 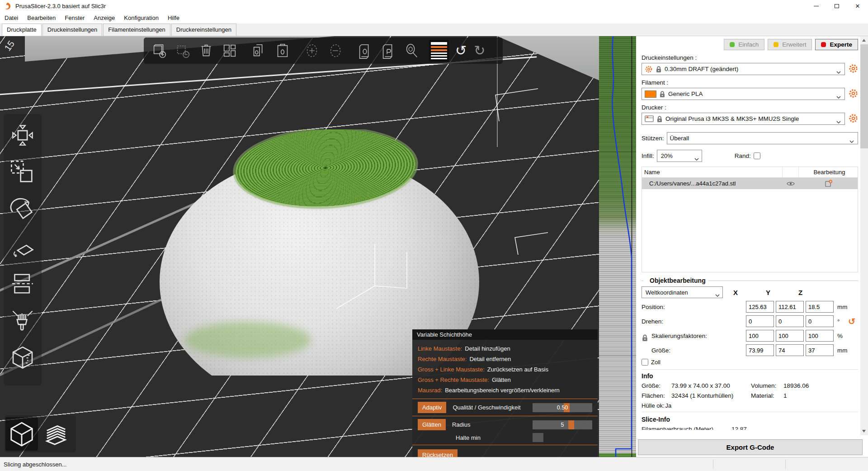 I want to click on tab-druckeinstellungen: Druckeinstellungen, so click(x=72, y=30).